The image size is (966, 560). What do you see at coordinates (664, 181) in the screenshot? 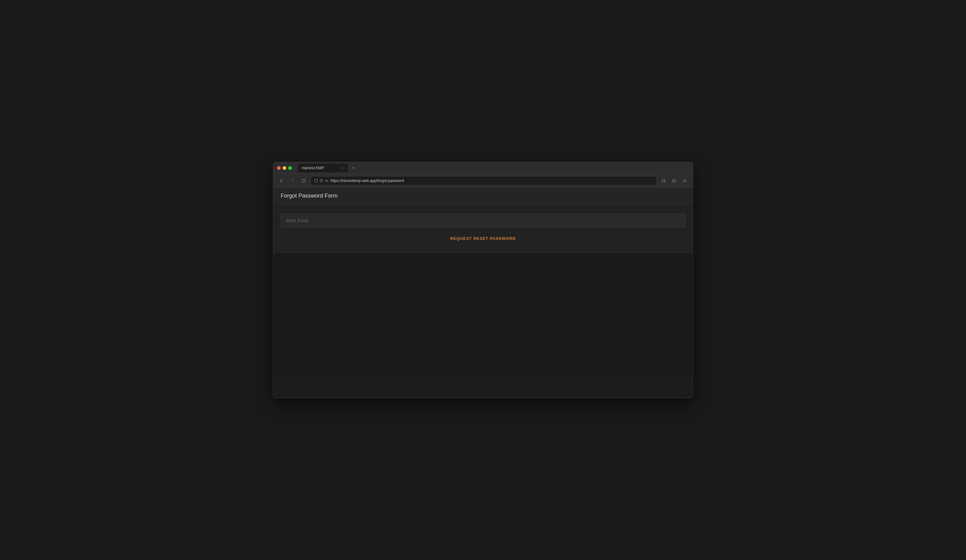
I see `bookmark-icon` at bounding box center [664, 181].